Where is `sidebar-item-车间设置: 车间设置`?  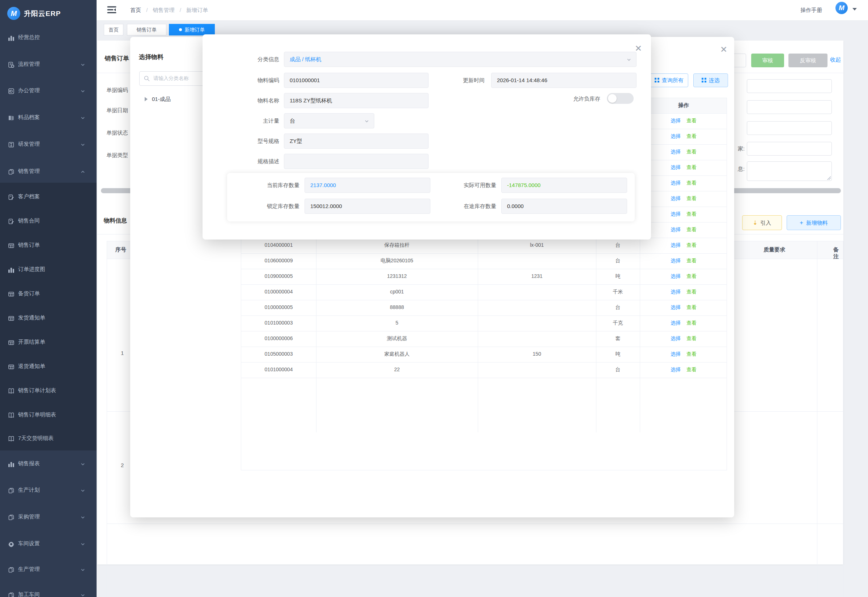 sidebar-item-车间设置: 车间设置 is located at coordinates (48, 544).